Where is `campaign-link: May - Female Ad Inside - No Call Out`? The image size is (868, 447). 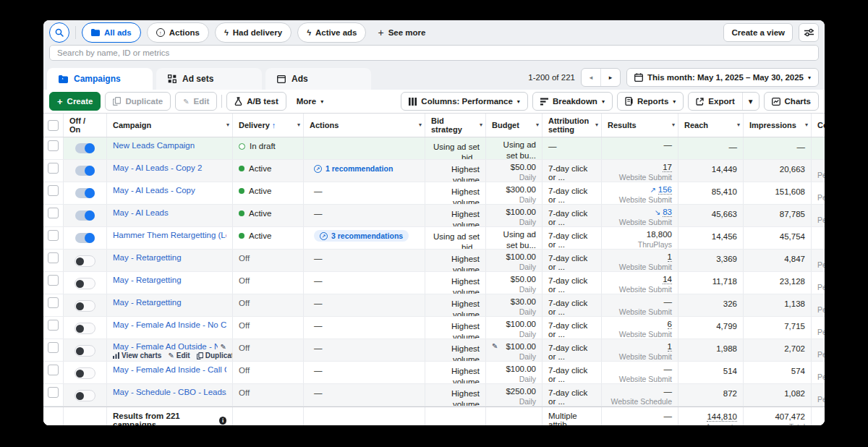
campaign-link: May - Female Ad Inside - No Call Out is located at coordinates (169, 325).